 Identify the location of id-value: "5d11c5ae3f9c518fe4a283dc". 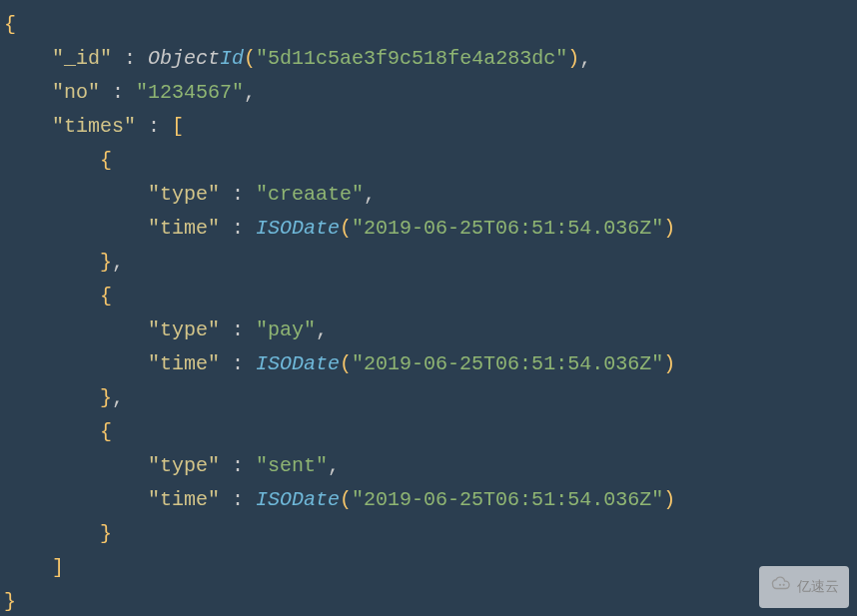
(412, 58).